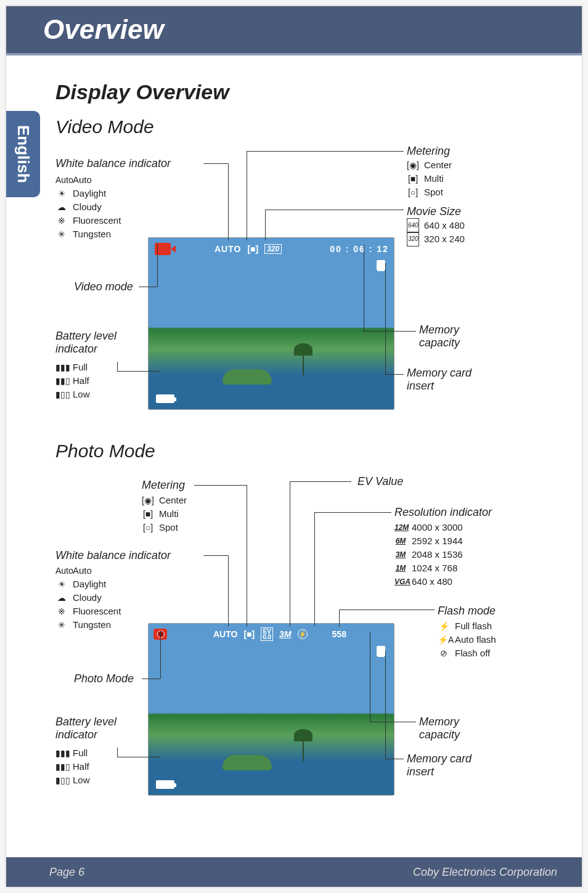 Image resolution: width=588 pixels, height=893 pixels. Describe the element at coordinates (267, 637) in the screenshot. I see `ev-bot: 0.0` at that location.